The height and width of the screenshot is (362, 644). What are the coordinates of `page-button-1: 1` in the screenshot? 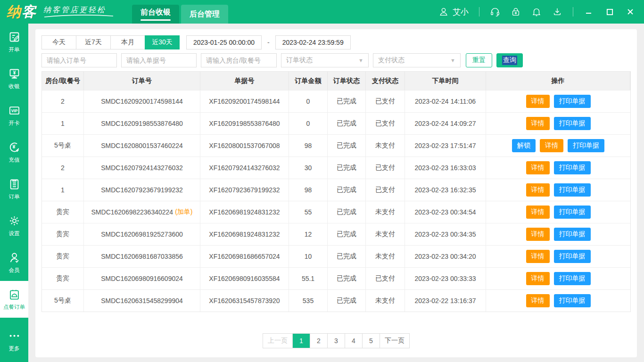 It's located at (301, 341).